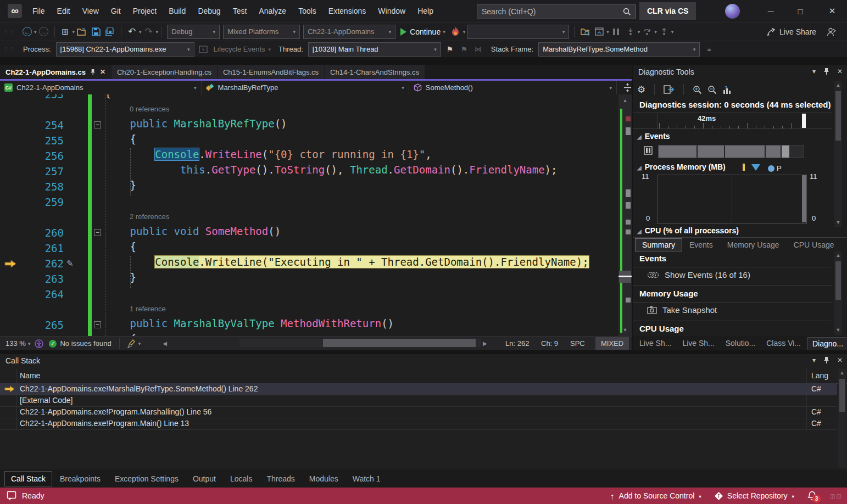 This screenshot has height=504, width=847. Describe the element at coordinates (177, 11) in the screenshot. I see `menu-build: Build` at that location.